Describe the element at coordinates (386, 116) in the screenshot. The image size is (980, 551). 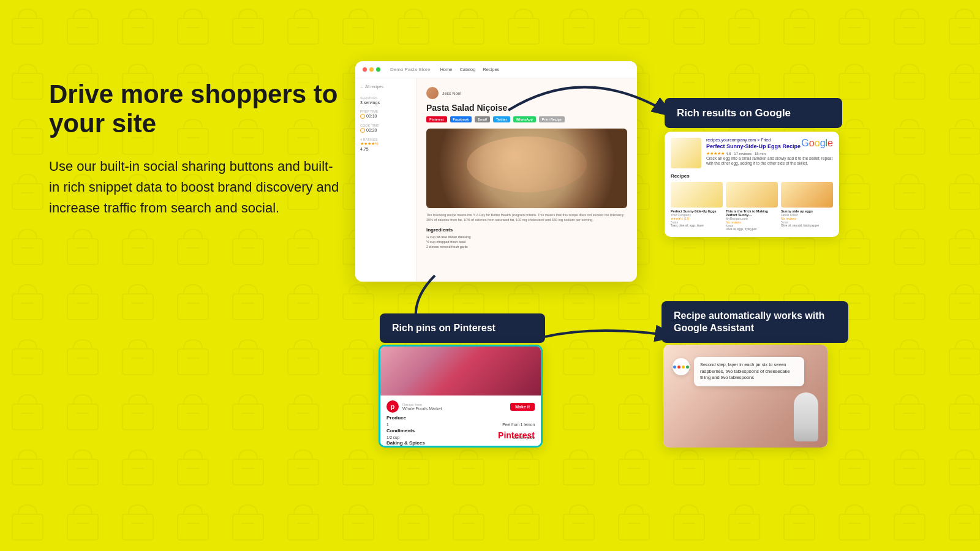
I see `prep-time-value: 00:10` at that location.